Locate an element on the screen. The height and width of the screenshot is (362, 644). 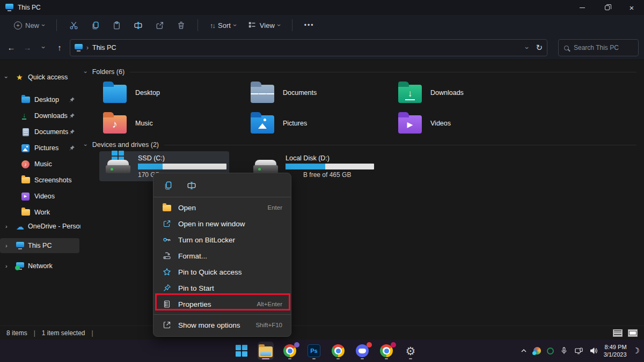
clock-time: 8:49 PM is located at coordinates (616, 347).